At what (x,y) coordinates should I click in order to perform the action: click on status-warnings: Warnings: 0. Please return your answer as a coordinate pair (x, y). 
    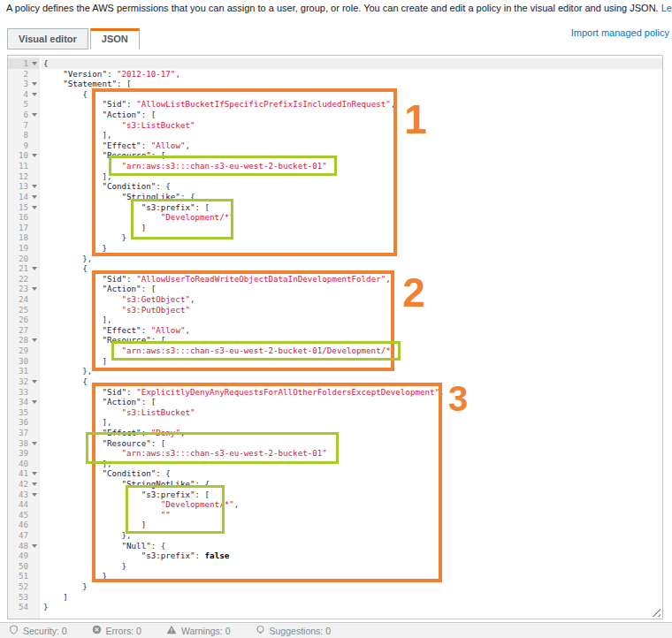
    Looking at the image, I should click on (198, 631).